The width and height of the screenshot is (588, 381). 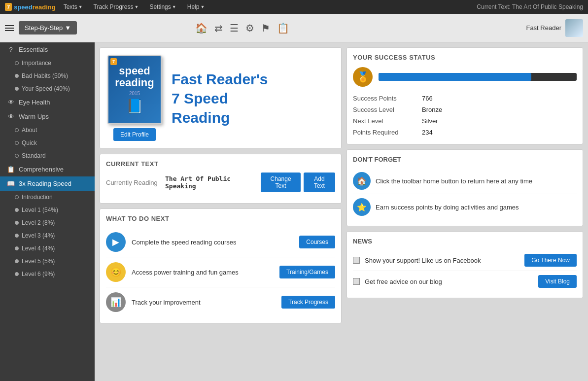 What do you see at coordinates (17, 236) in the screenshot?
I see `level3-dot` at bounding box center [17, 236].